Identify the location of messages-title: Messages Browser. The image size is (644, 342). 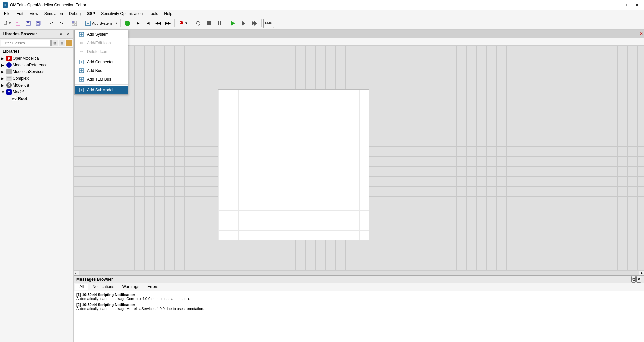
(95, 279).